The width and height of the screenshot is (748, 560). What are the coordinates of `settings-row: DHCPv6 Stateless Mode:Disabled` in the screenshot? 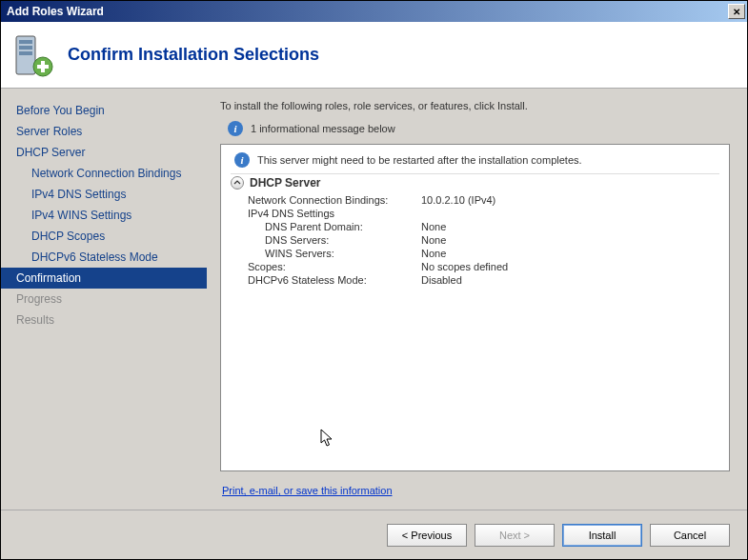 It's located at (475, 280).